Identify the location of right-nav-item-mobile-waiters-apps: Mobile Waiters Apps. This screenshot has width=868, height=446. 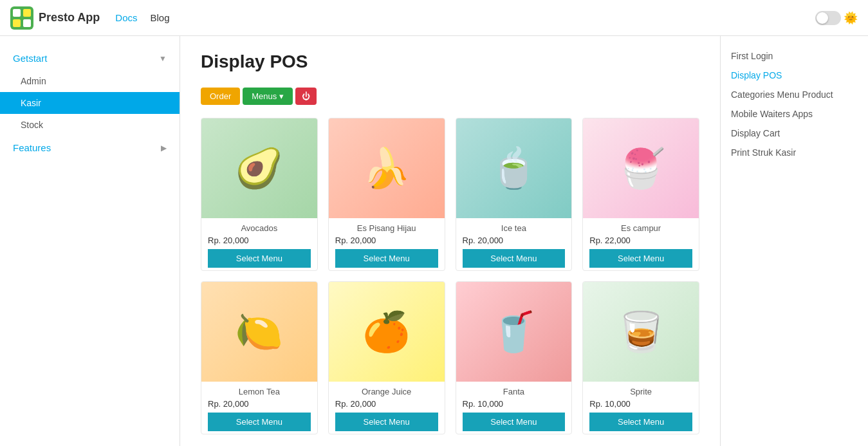
(794, 114).